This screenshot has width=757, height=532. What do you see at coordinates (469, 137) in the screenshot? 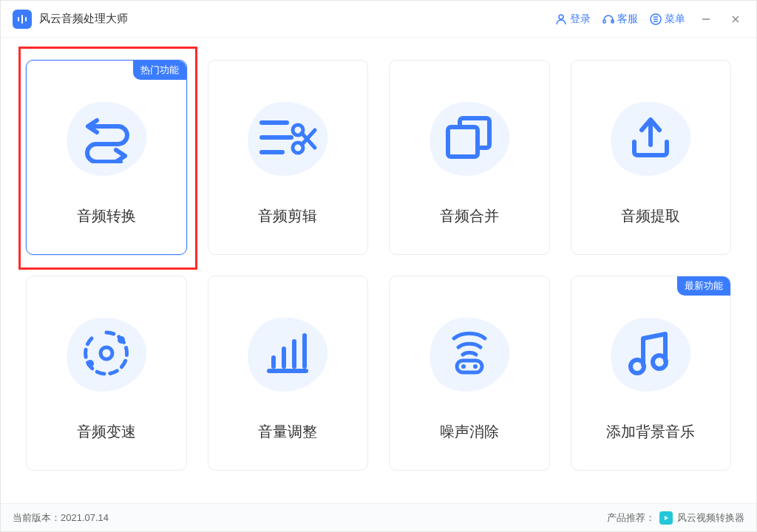
I see `merge-copy-icon` at bounding box center [469, 137].